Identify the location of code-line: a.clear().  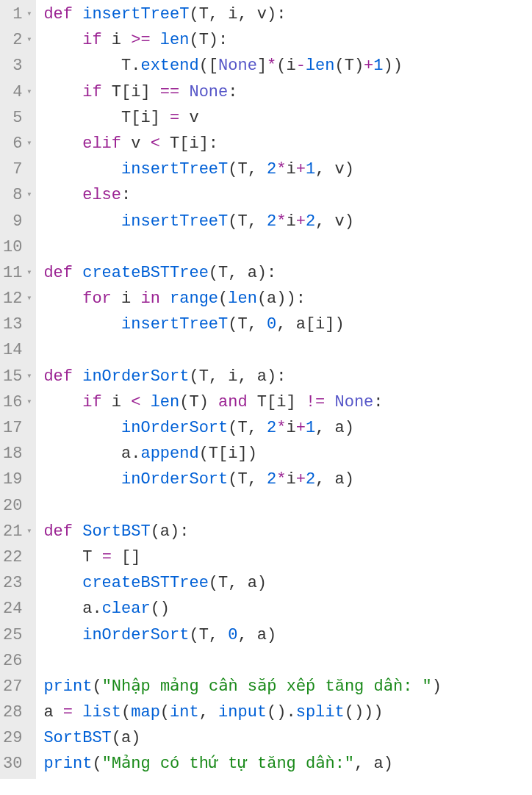
(288, 608).